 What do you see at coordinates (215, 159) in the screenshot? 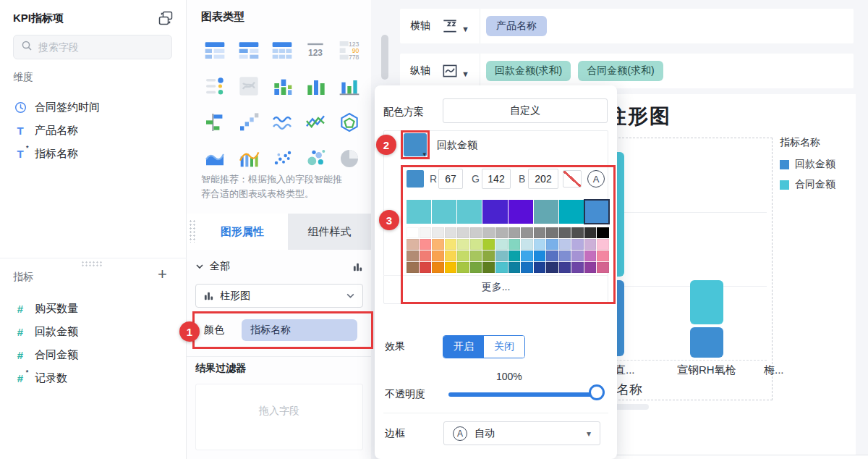
I see `chart-type-area-icon` at bounding box center [215, 159].